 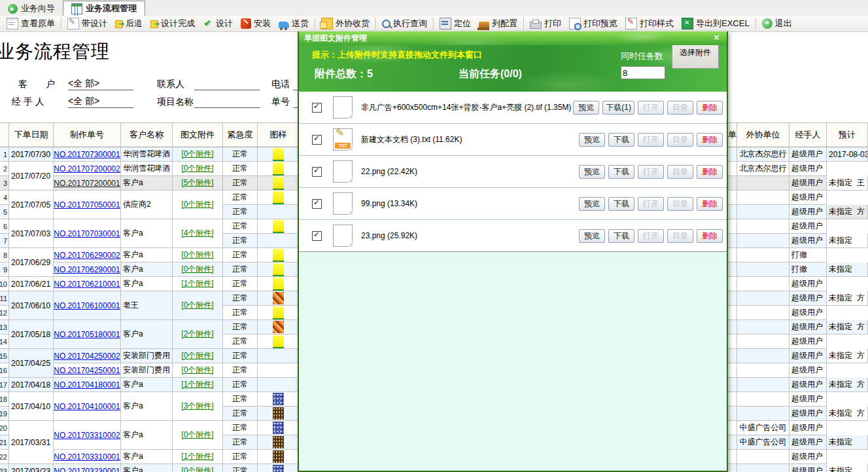 What do you see at coordinates (284, 25) in the screenshot?
I see `delivery-icon` at bounding box center [284, 25].